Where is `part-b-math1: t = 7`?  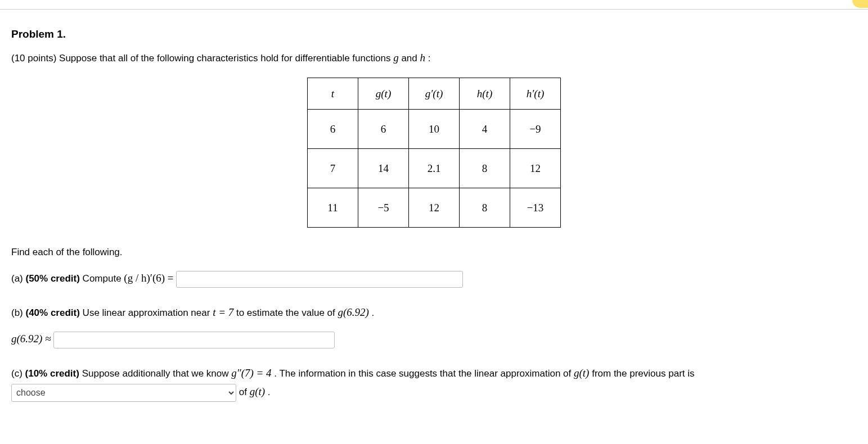
part-b-math1: t = 7 is located at coordinates (223, 312).